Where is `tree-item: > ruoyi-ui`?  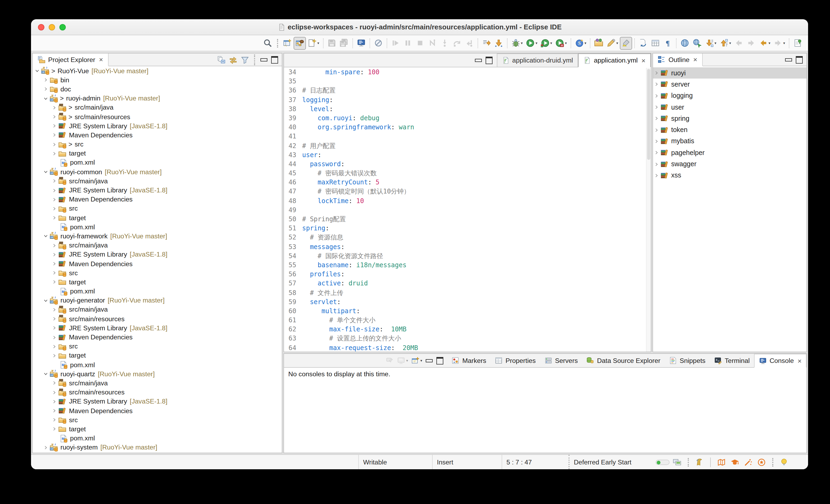 tree-item: > ruoyi-ui is located at coordinates (157, 452).